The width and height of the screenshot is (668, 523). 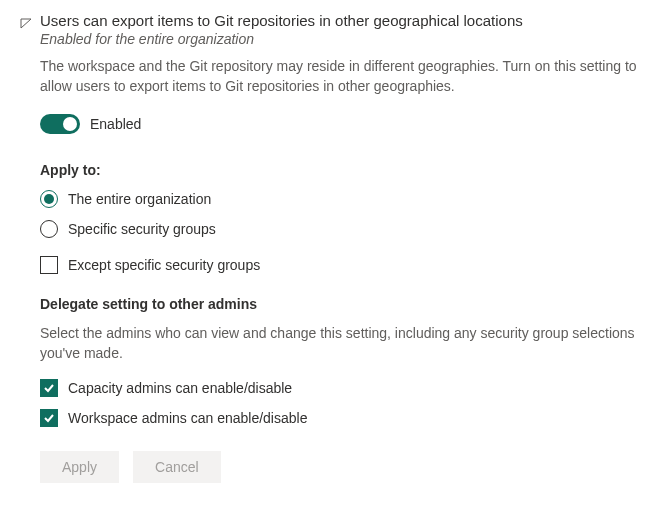 I want to click on enabled-toggle-label: Enabled, so click(x=116, y=124).